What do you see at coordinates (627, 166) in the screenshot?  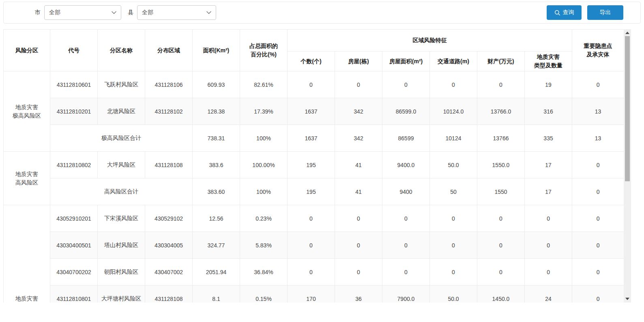 I see `vertical-scrollbar` at bounding box center [627, 166].